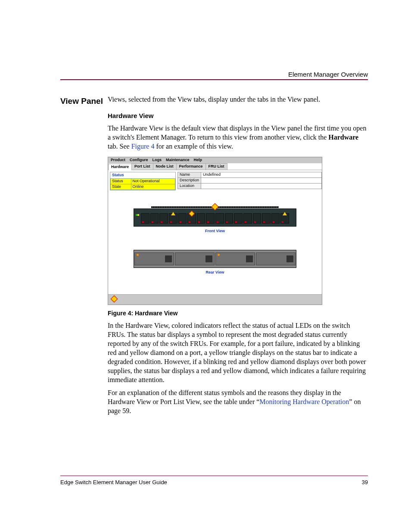 This screenshot has width=411, height=532. I want to click on rear-view-label: Rear View, so click(215, 273).